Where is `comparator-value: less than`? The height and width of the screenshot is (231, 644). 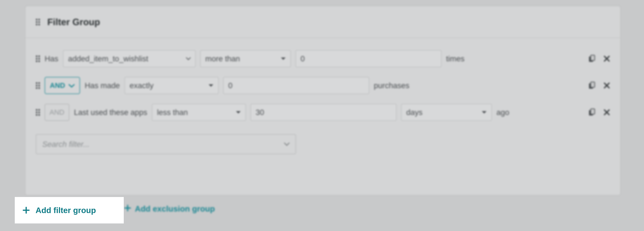 comparator-value: less than is located at coordinates (172, 112).